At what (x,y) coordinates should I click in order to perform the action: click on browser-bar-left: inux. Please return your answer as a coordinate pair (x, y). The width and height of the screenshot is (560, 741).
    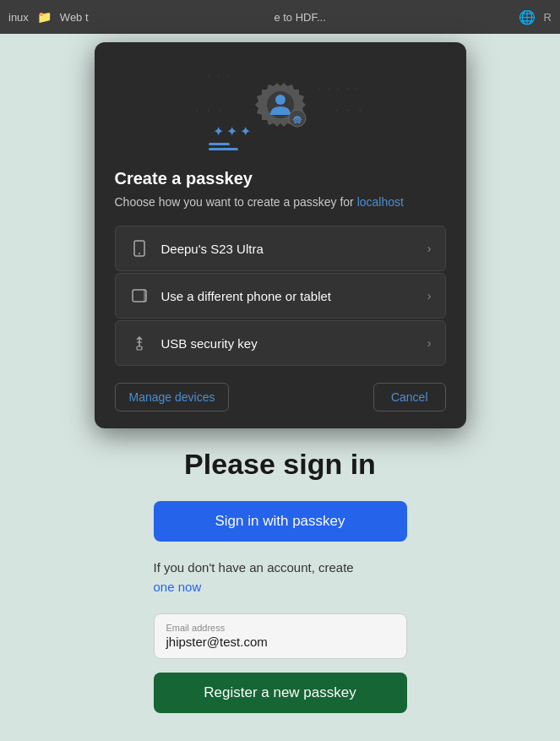
    Looking at the image, I should click on (19, 17).